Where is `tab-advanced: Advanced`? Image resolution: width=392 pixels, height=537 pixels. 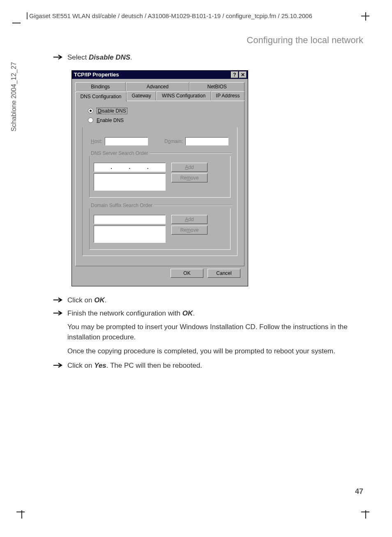
tab-advanced: Advanced is located at coordinates (158, 87).